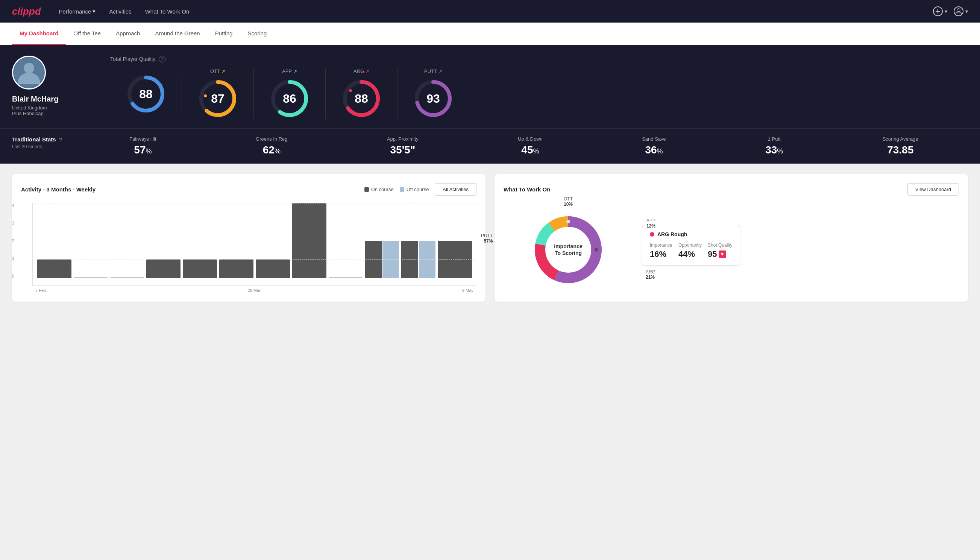 This screenshot has height=560, width=980. What do you see at coordinates (490, 12) in the screenshot?
I see `top-nav: clippd Performance ▾ Activities What To …` at bounding box center [490, 12].